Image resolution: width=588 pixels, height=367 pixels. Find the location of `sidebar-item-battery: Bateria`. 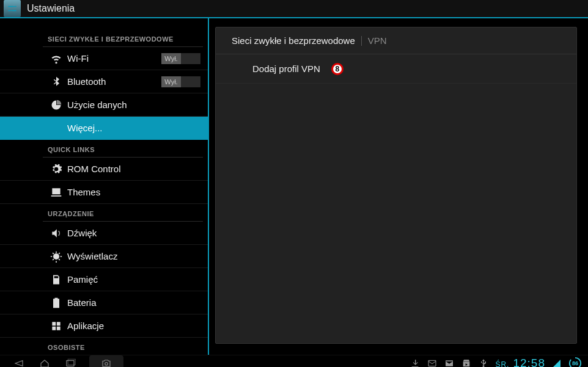

sidebar-item-battery: Bateria is located at coordinates (104, 303).